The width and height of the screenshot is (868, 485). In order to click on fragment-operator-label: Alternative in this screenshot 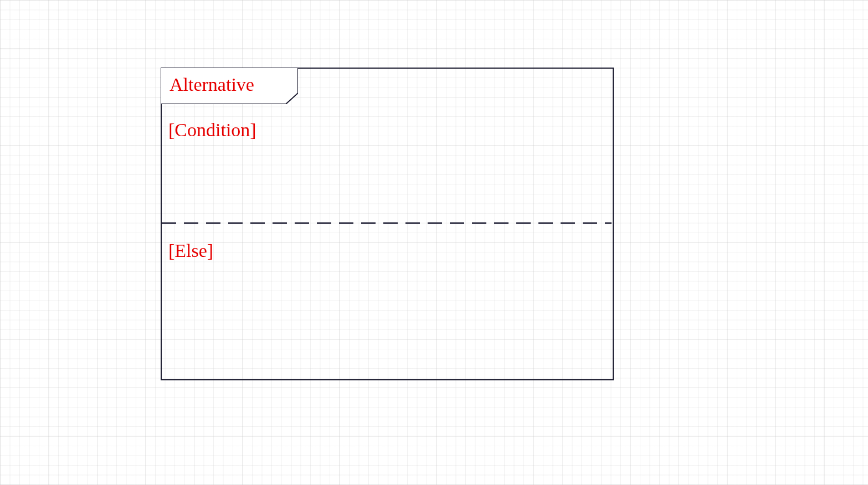, I will do `click(212, 85)`.